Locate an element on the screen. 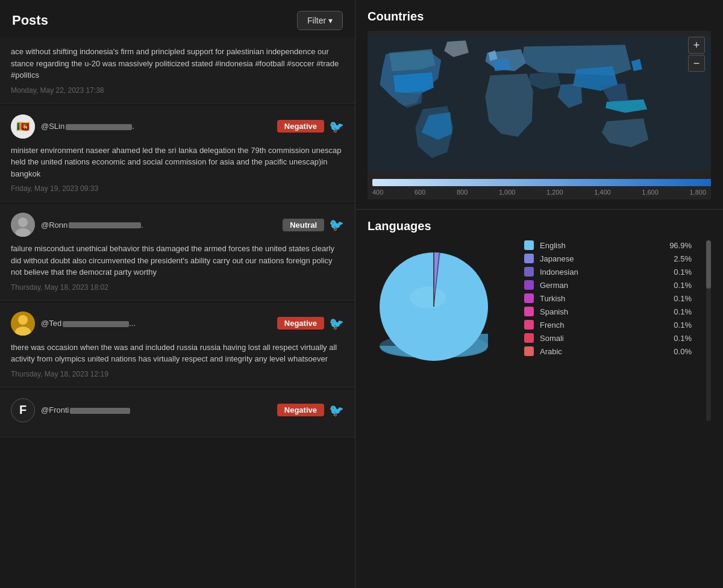 The width and height of the screenshot is (723, 588). list-item: French 0.1% is located at coordinates (608, 325).